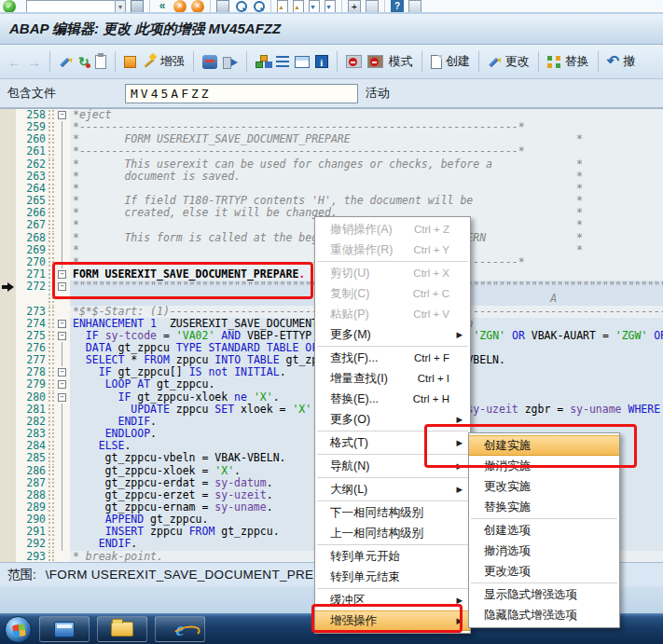 The height and width of the screenshot is (644, 663). I want to click on previous-page-icon: ▲, so click(298, 6).